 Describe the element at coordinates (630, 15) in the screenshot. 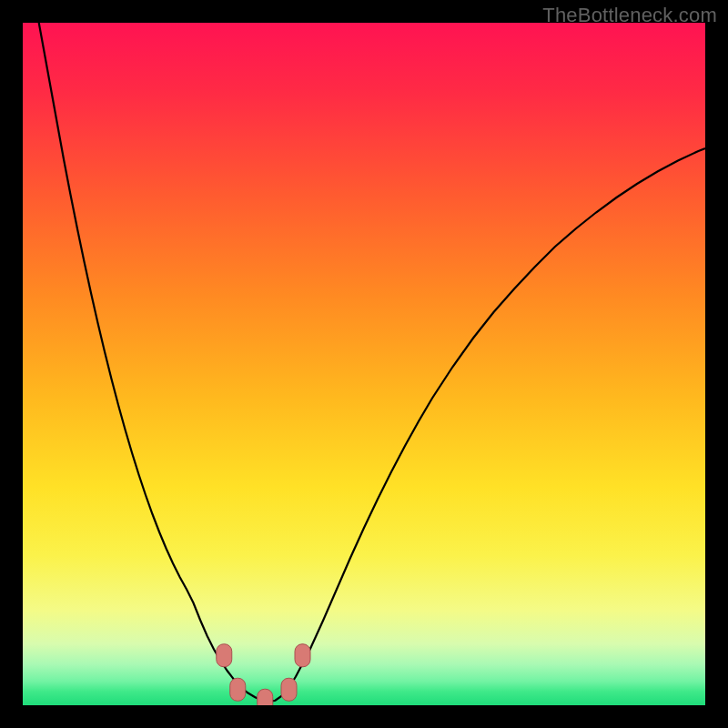

I see `watermark-text: TheBottleneck.com` at that location.